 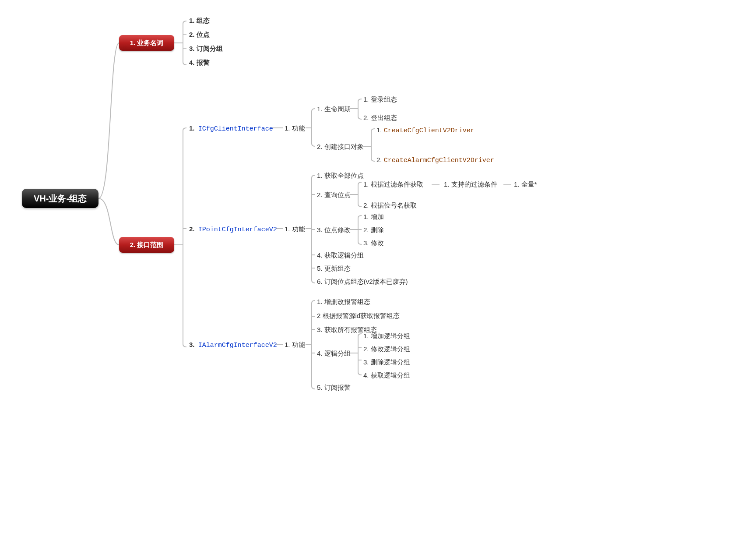 What do you see at coordinates (374, 230) in the screenshot?
I see `if2-3-2: 2. 删除` at bounding box center [374, 230].